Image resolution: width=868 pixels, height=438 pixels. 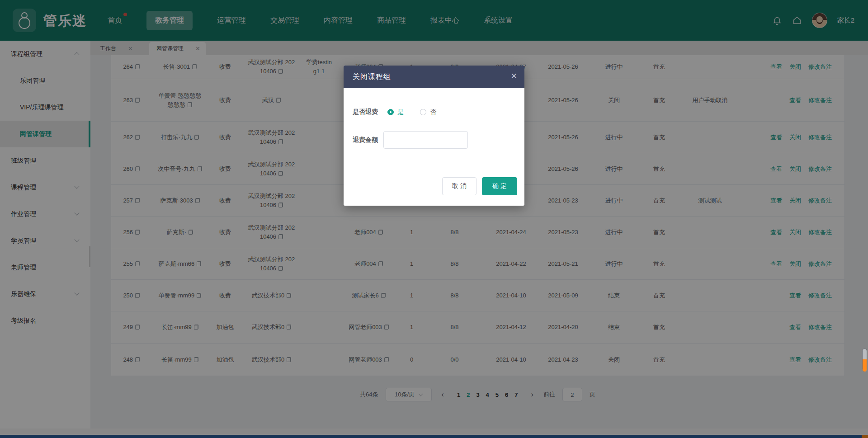 I want to click on close-icon: ✕, so click(x=514, y=76).